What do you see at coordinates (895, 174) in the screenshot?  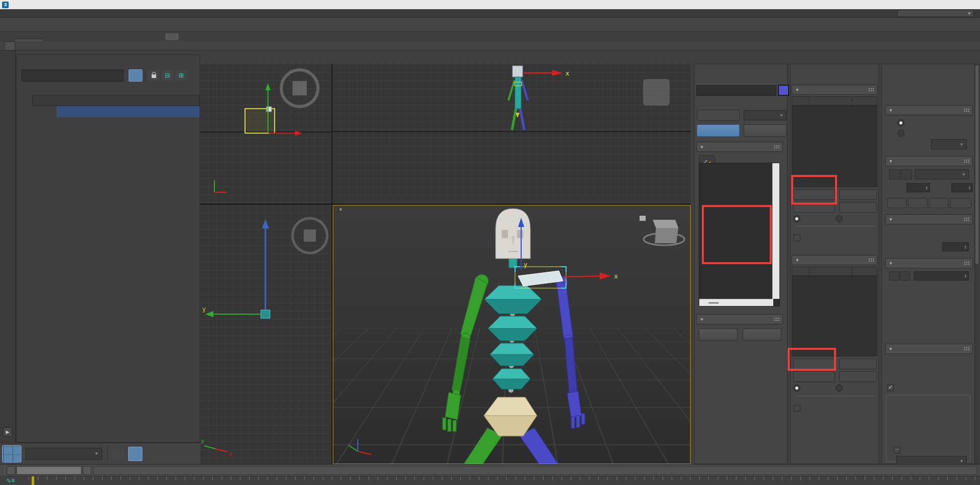 I see `twist-prev-icon` at bounding box center [895, 174].